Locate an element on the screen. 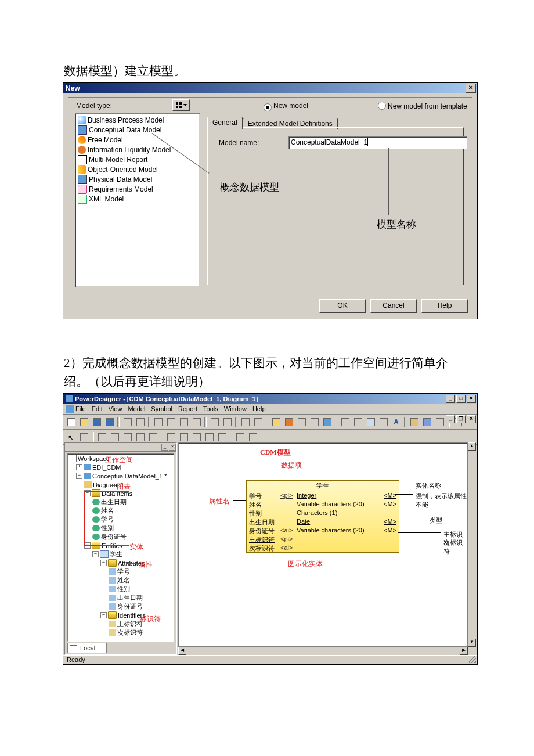 The width and height of the screenshot is (534, 756). mdi-close-icon: ✕ is located at coordinates (471, 419).